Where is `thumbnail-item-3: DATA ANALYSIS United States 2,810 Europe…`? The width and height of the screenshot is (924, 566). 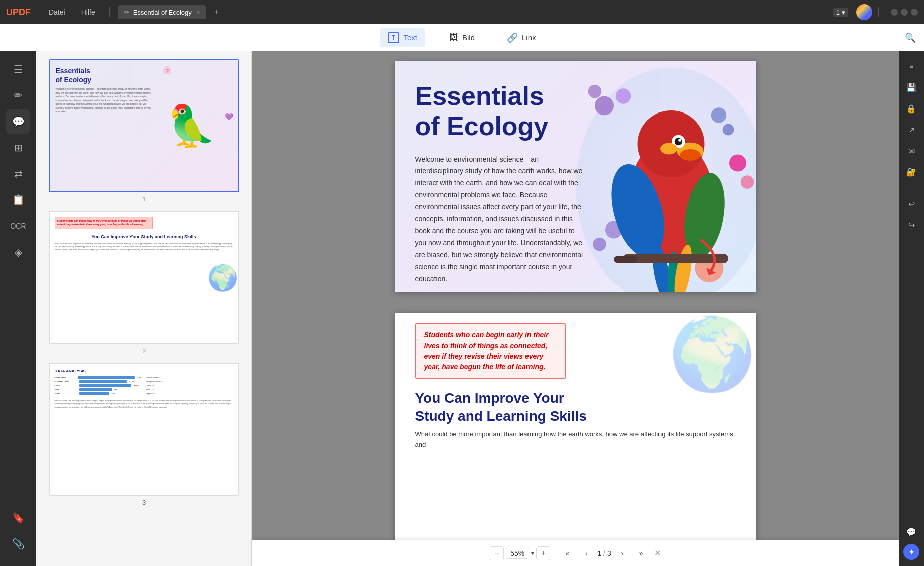 thumbnail-item-3: DATA ANALYSIS United States 2,810 Europe… is located at coordinates (144, 434).